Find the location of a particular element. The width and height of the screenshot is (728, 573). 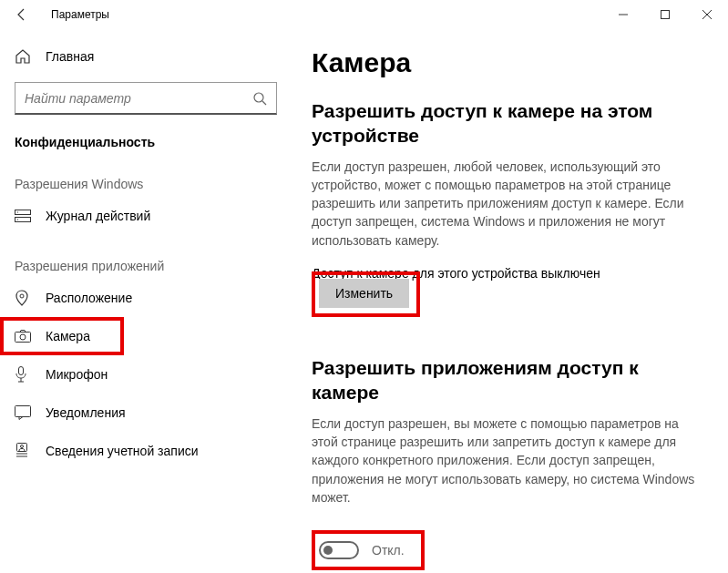

back-button is located at coordinates (22, 15).